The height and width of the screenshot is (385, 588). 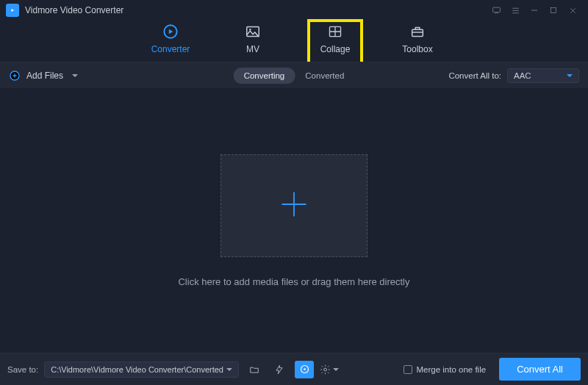 What do you see at coordinates (253, 32) in the screenshot?
I see `mv-icon` at bounding box center [253, 32].